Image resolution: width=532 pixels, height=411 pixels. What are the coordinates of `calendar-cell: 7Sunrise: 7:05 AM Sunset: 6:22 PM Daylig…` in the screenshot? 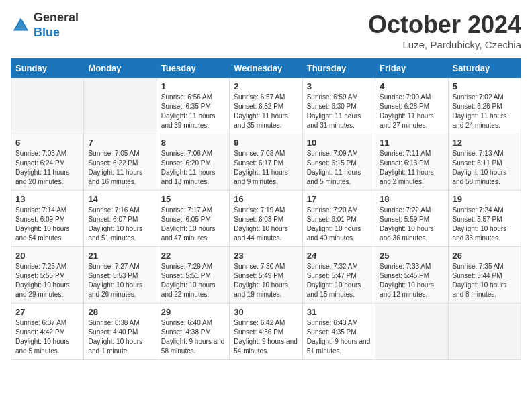 It's located at (120, 163).